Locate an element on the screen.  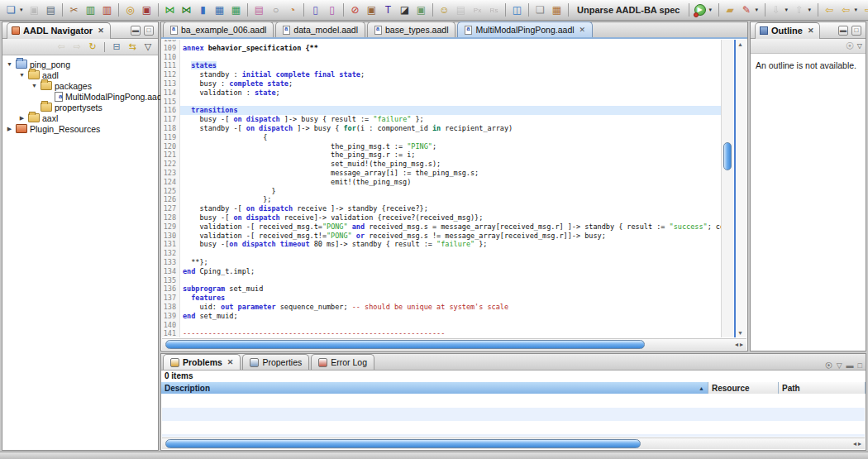
new-wizard-button: ❏ is located at coordinates (12, 10).